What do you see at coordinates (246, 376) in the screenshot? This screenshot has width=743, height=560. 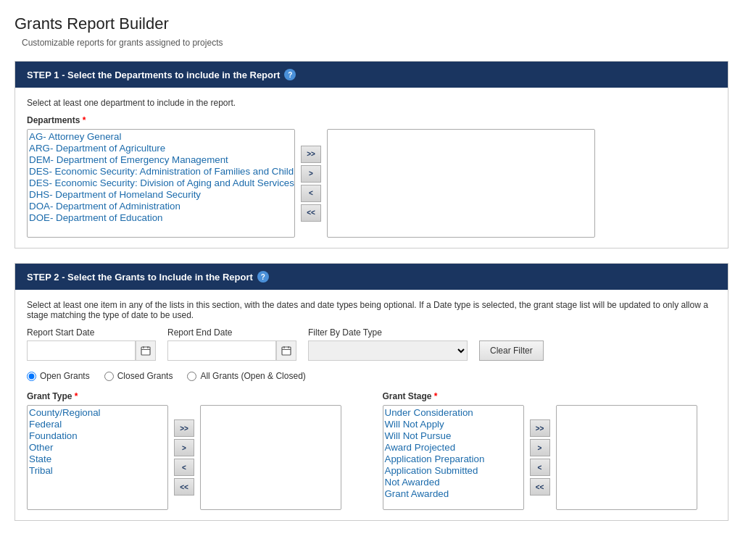 I see `radio-all-grants-label: All Grants (Open & Closed)` at bounding box center [246, 376].